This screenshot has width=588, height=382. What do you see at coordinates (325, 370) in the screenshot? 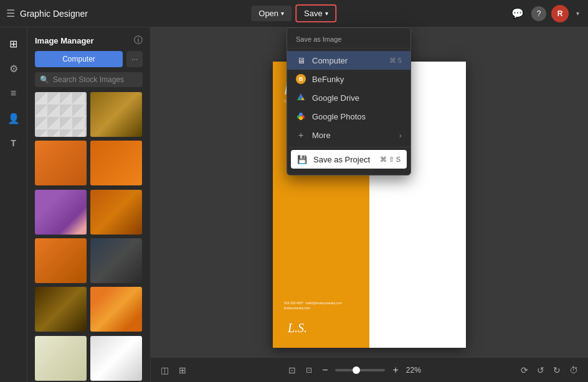
I see `zoom-out-button: −` at bounding box center [325, 370].